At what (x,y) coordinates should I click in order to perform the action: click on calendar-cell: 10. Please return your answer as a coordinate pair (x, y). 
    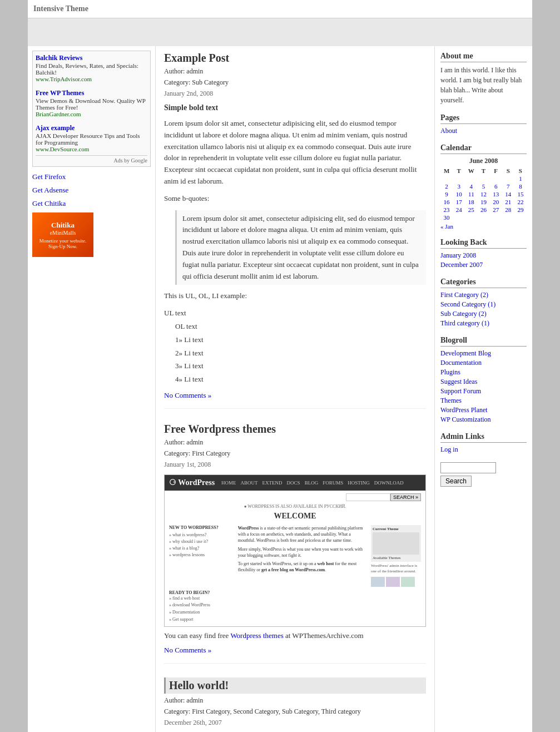
    Looking at the image, I should click on (459, 194).